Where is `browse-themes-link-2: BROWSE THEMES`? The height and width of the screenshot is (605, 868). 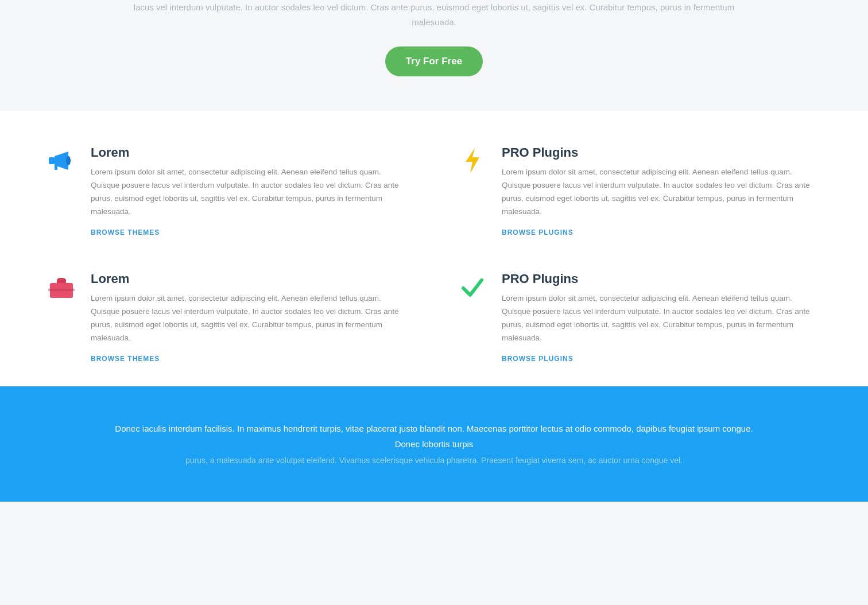
browse-themes-link-2: BROWSE THEMES is located at coordinates (125, 359).